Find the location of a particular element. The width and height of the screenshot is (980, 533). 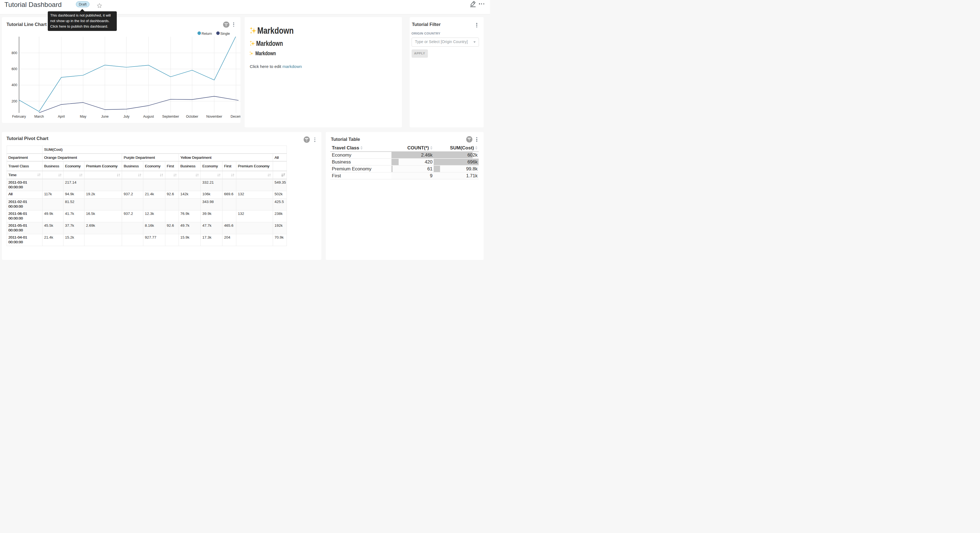

svg-text: June is located at coordinates (105, 116).